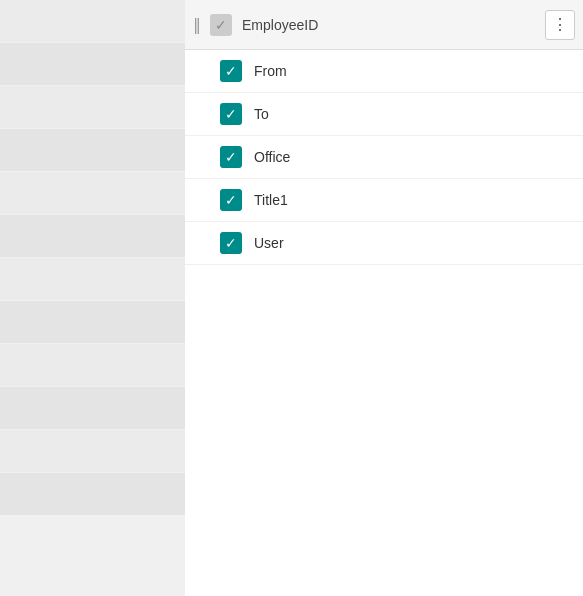 This screenshot has height=596, width=583. Describe the element at coordinates (271, 200) in the screenshot. I see `title1-label: Title1` at that location.